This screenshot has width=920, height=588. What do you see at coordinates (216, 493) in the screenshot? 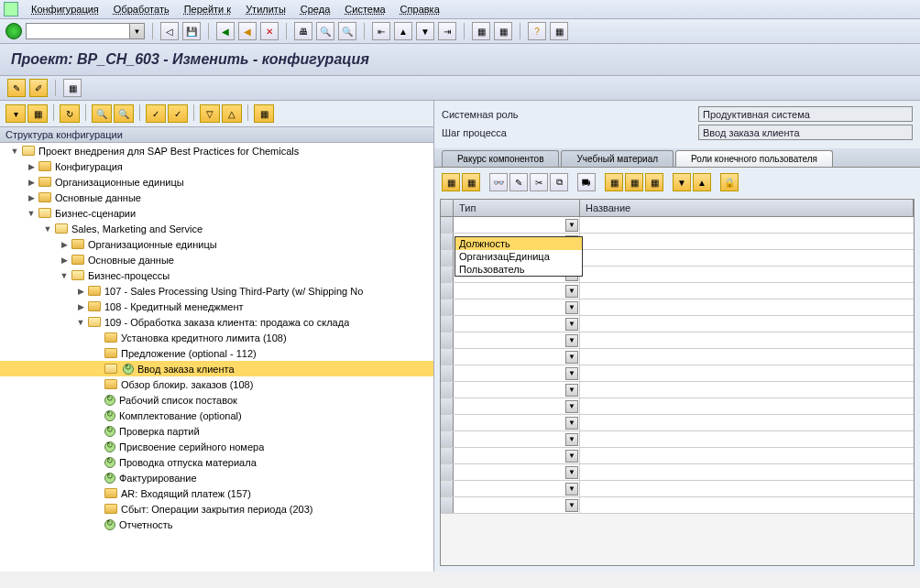
I see `tree-node: AR: Входящий платеж (157)` at bounding box center [216, 493].